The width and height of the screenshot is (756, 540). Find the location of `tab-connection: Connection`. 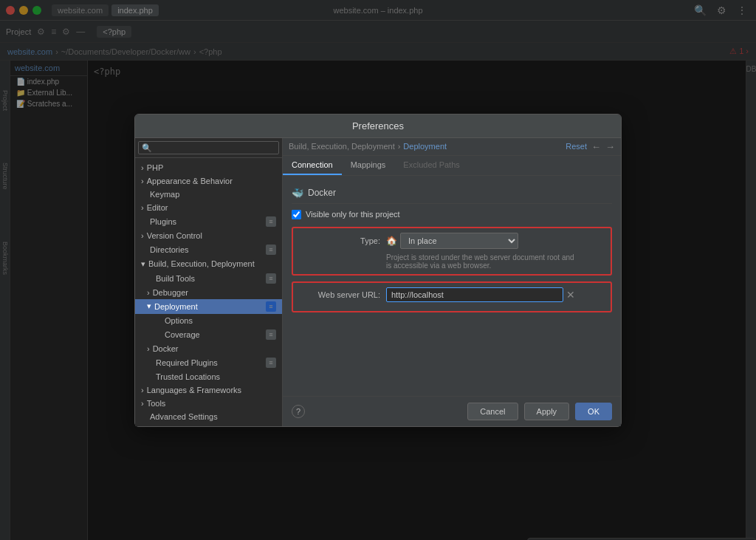

tab-connection: Connection is located at coordinates (312, 165).